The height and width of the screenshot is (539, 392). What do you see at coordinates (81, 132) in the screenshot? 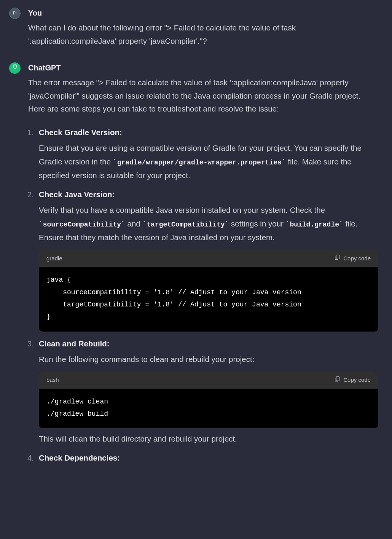
I see `step-title: Check Gradle Version:` at bounding box center [81, 132].